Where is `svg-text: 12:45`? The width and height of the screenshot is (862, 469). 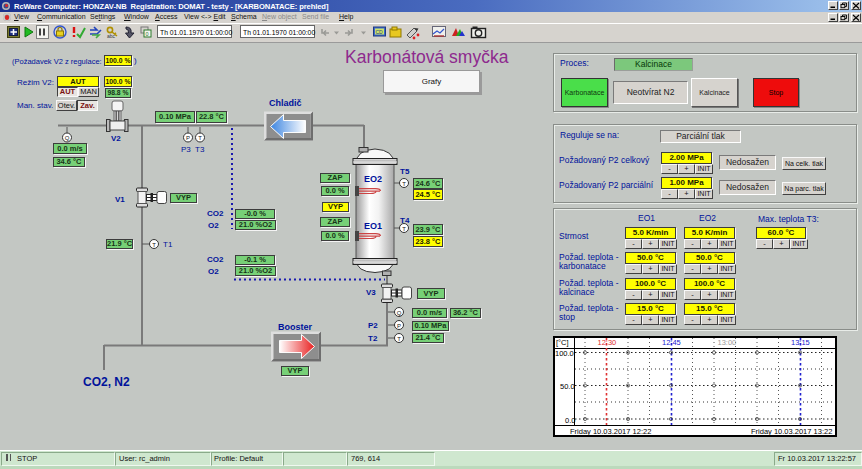 svg-text: 12:45 is located at coordinates (672, 342).